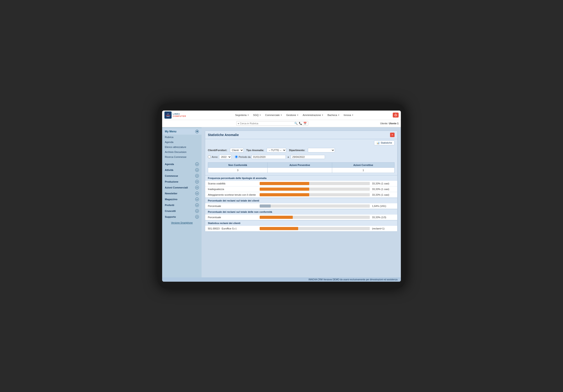 The image size is (563, 392). Describe the element at coordinates (292, 115) in the screenshot. I see `nav-gestione: Gestione ▼` at that location.